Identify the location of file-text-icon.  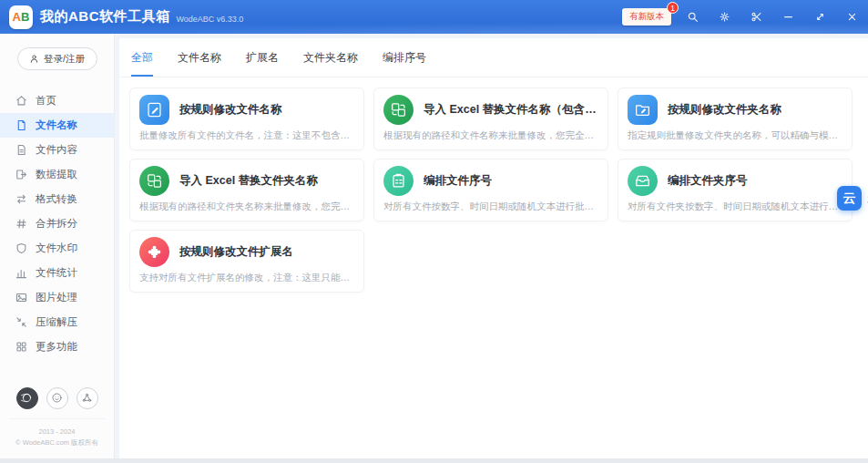
(22, 149).